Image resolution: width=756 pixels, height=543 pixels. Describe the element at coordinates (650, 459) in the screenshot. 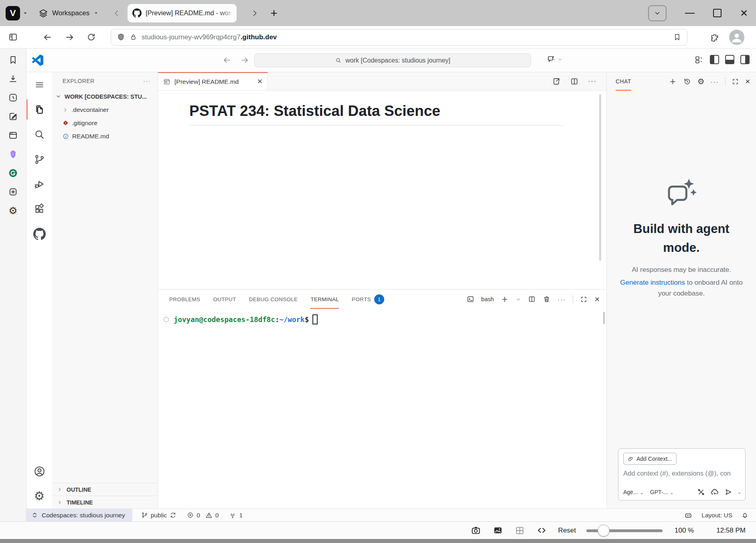

I see `add-context-button: Add Context...` at that location.